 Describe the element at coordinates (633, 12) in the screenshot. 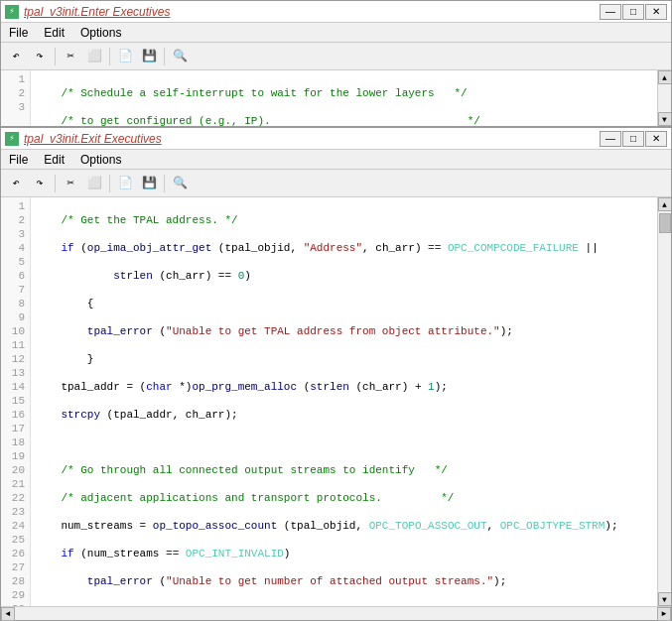

I see `title-bar-buttons-1: — □ ✕` at that location.